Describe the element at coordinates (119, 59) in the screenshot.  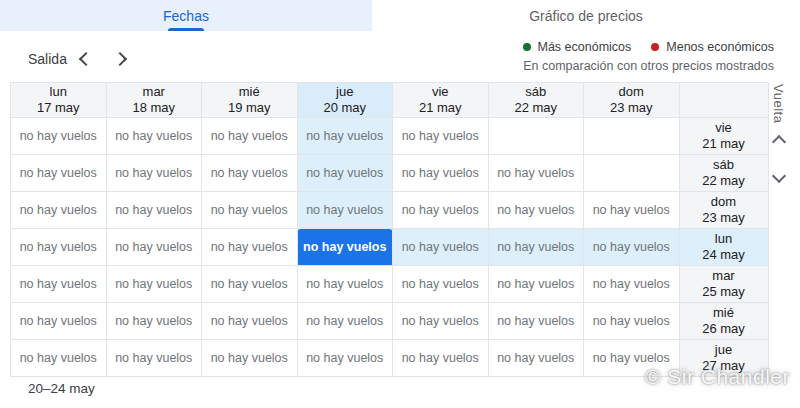
I see `chevron-right-icon` at that location.